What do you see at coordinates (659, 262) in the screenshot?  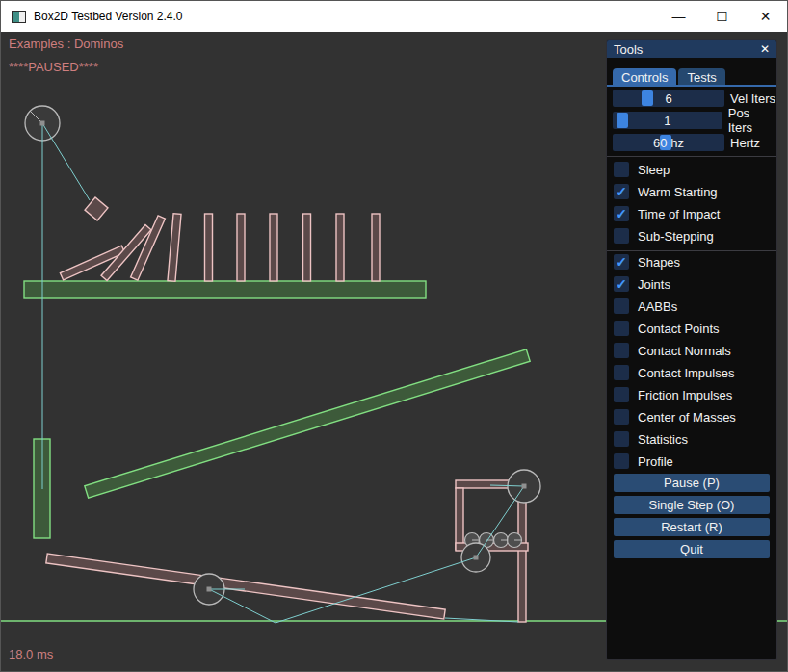 I see `checkbox-label: Shapes` at bounding box center [659, 262].